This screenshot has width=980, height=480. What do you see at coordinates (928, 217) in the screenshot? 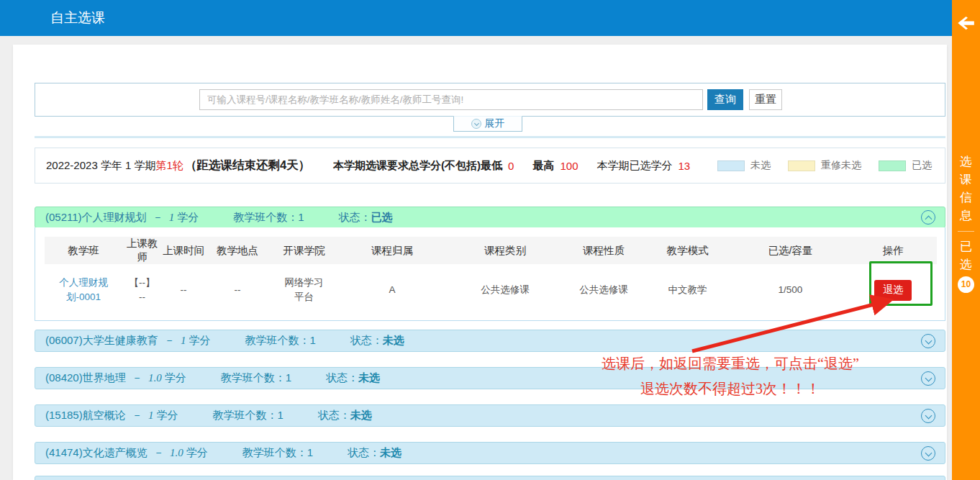
I see `chevron-up-icon` at bounding box center [928, 217].